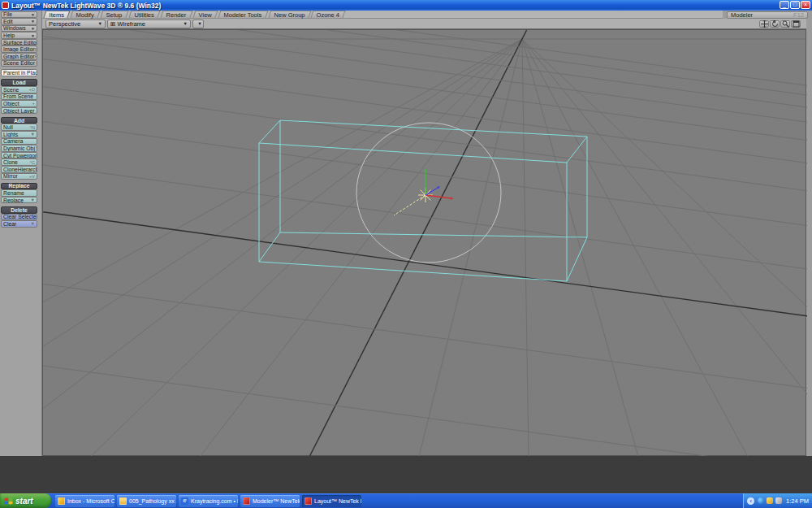 The image size is (812, 508). Describe the element at coordinates (19, 15) in the screenshot. I see `sidebar-item: File ▼` at that location.